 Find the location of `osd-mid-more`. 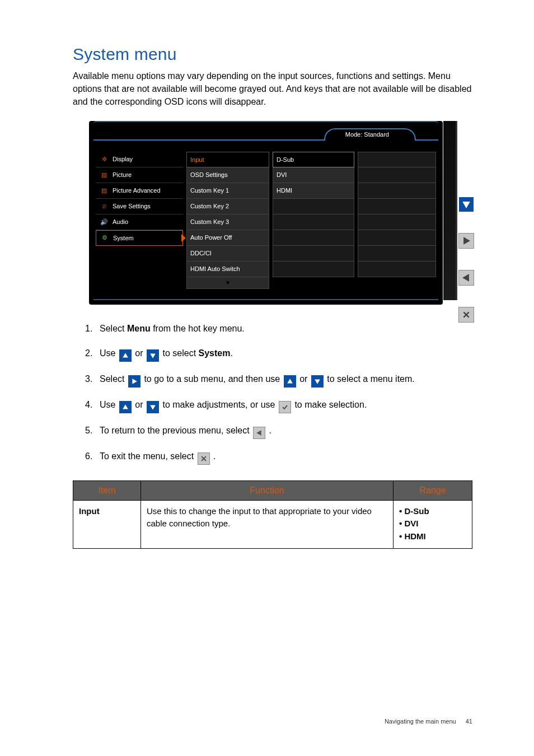

osd-mid-more is located at coordinates (228, 283).